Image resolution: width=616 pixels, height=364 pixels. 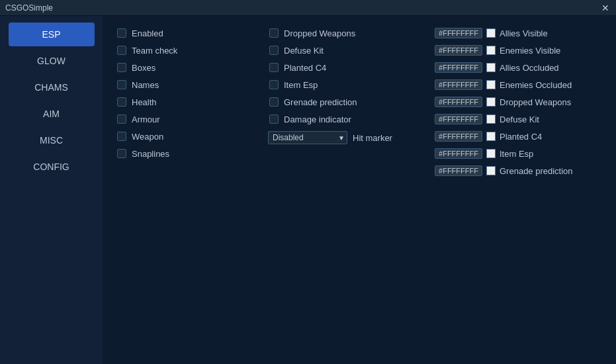 I want to click on label-names: Names, so click(x=146, y=85).